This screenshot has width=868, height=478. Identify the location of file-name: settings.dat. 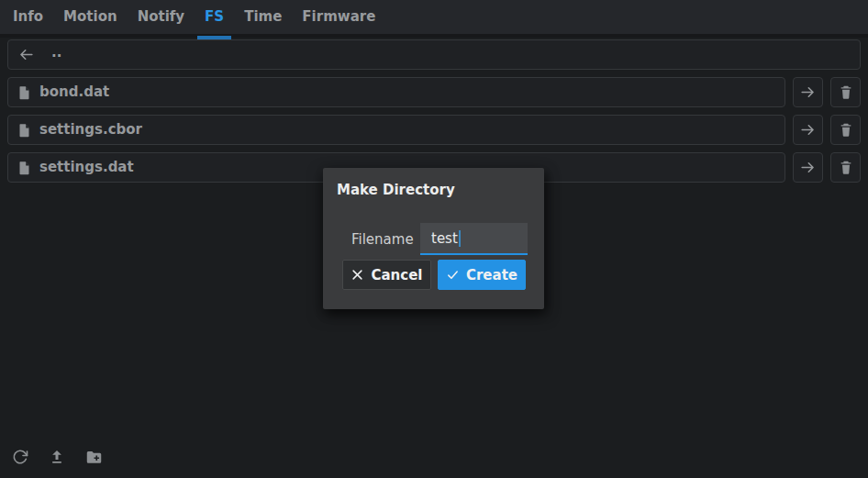
(86, 167).